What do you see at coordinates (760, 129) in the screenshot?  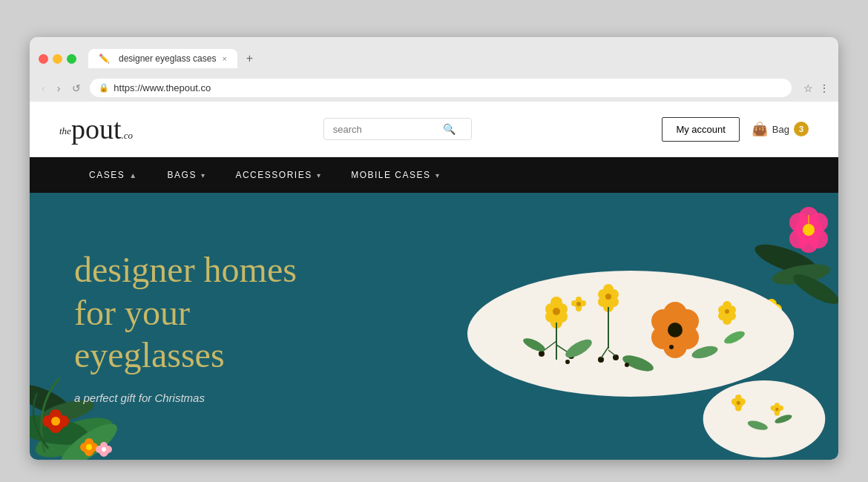 I see `bag-icon: 👜` at bounding box center [760, 129].